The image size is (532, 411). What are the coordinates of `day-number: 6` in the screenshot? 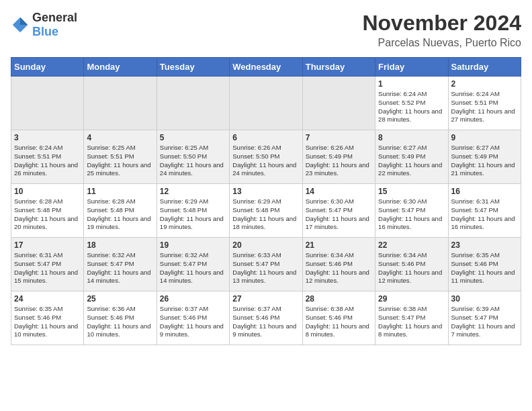 It's located at (266, 138).